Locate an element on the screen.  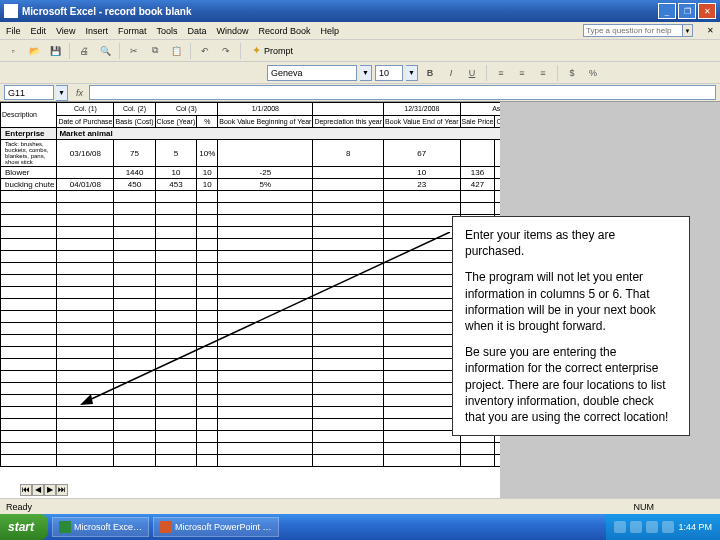
menu-edit: Edit is located at coordinates (39, 31).